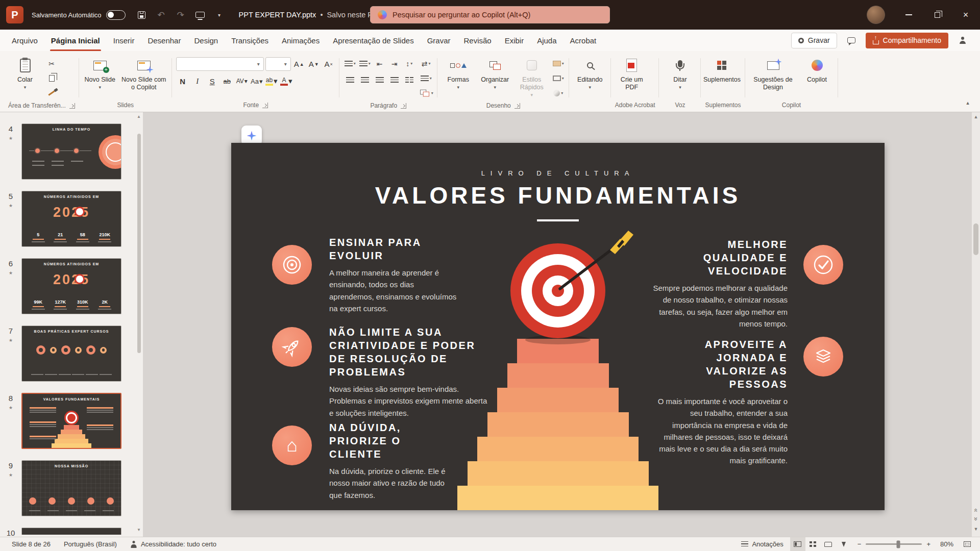 This screenshot has width=980, height=551. Describe the element at coordinates (79, 15) in the screenshot. I see `autosave-control: Salvamento Automático` at that location.